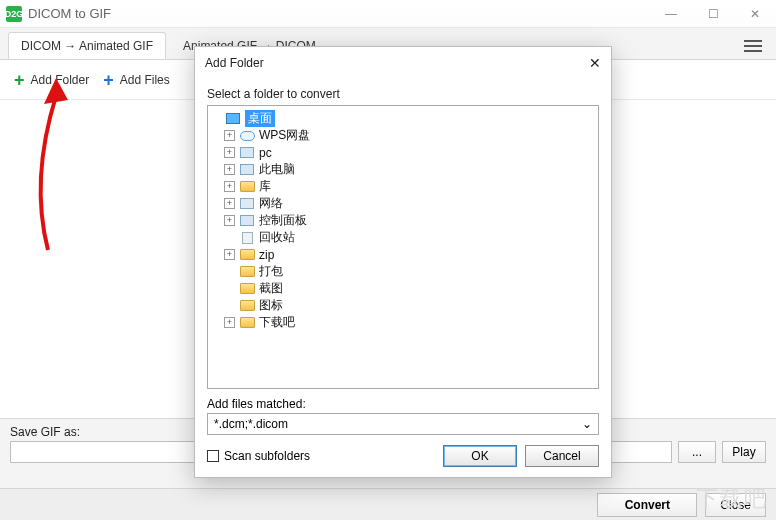  I want to click on ok-button: OK, so click(480, 456).